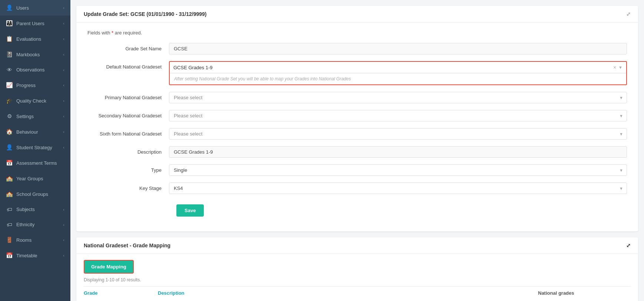  What do you see at coordinates (34, 147) in the screenshot?
I see `sidebar-item-label: Student Strategy` at bounding box center [34, 147].